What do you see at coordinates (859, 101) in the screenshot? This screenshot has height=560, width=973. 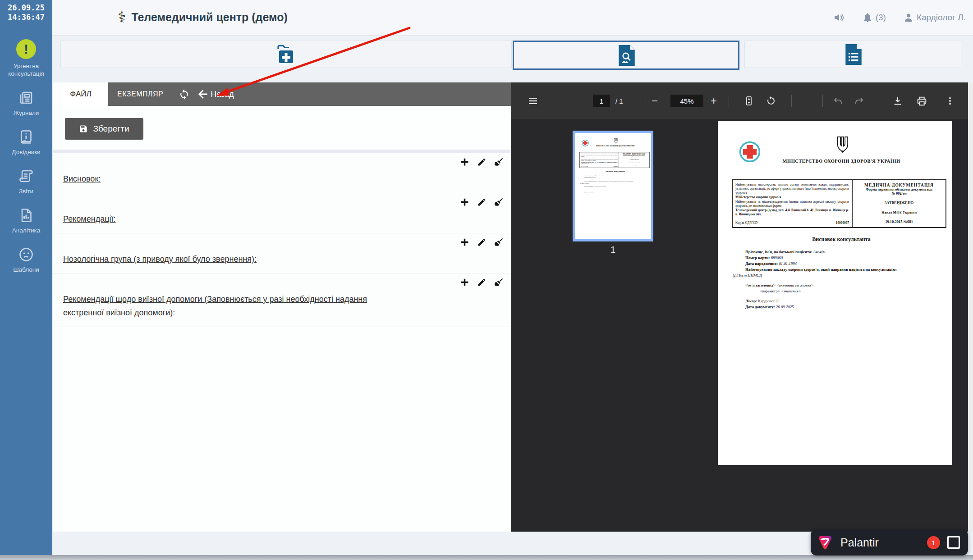 I see `redo-button` at bounding box center [859, 101].